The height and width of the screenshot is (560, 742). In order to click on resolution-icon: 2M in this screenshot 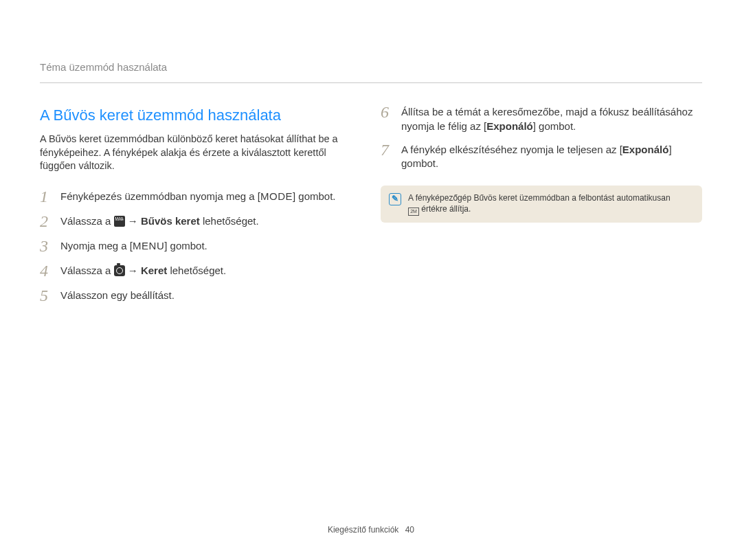, I will do `click(414, 212)`.